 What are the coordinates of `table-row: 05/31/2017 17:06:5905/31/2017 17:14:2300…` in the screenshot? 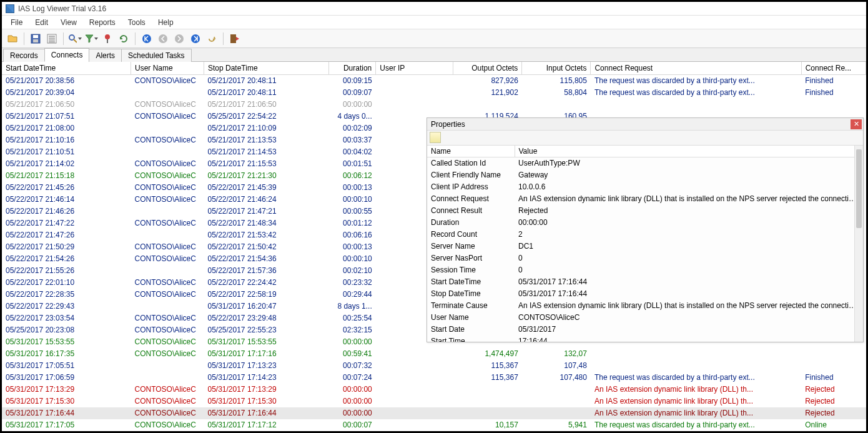 It's located at (434, 377).